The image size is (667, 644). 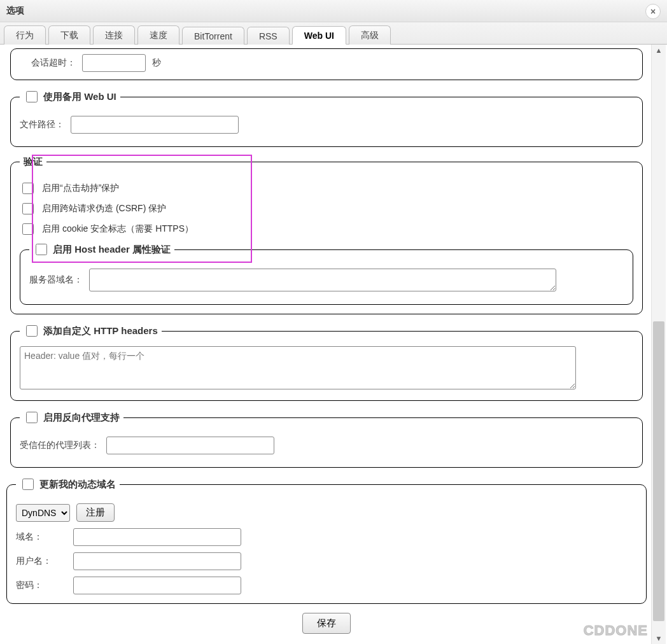 What do you see at coordinates (81, 417) in the screenshot?
I see `reverse-proxy-legend: 启用反向代理支持` at bounding box center [81, 417].